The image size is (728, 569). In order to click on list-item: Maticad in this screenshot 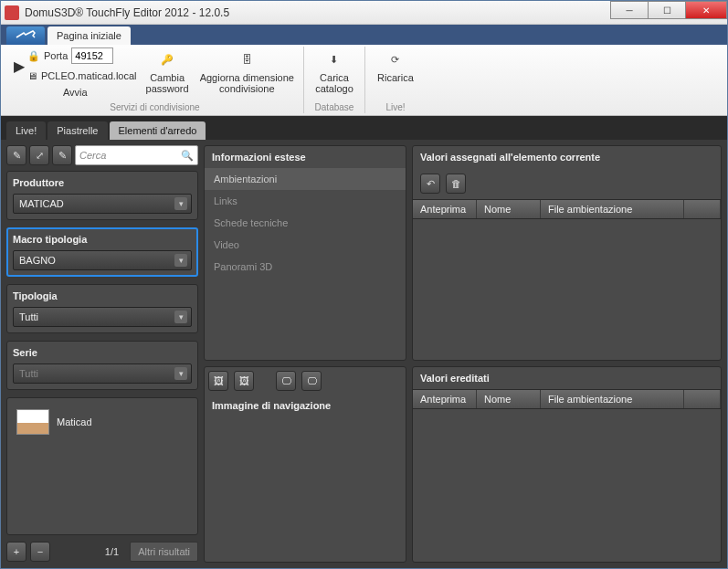, I will do `click(102, 422)`.